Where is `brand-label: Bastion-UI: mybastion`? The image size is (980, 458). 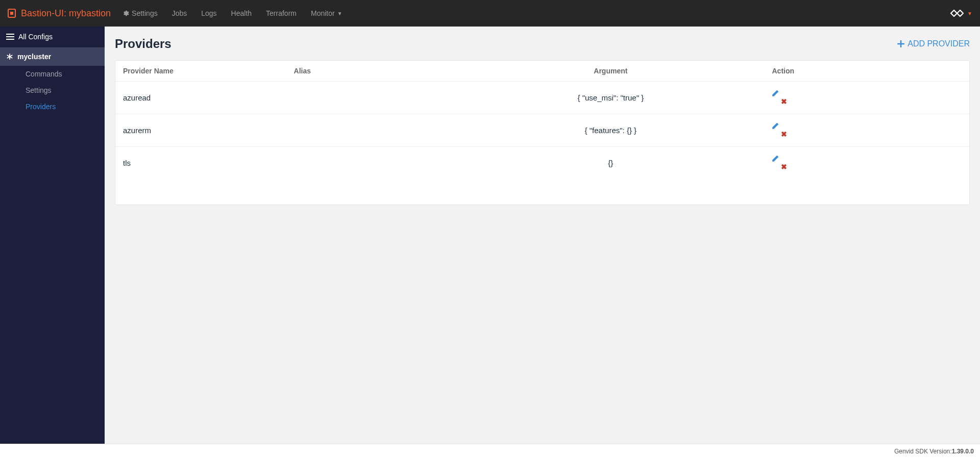 brand-label: Bastion-UI: mybastion is located at coordinates (66, 13).